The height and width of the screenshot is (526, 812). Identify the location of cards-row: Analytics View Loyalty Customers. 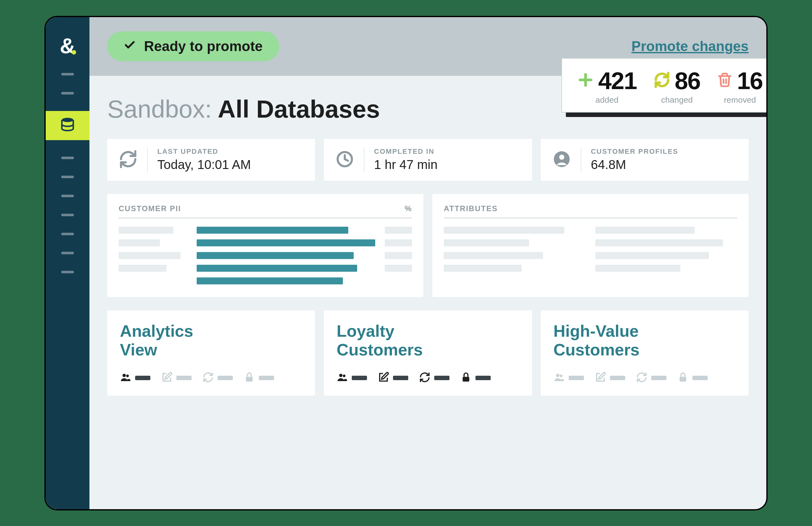
(428, 353).